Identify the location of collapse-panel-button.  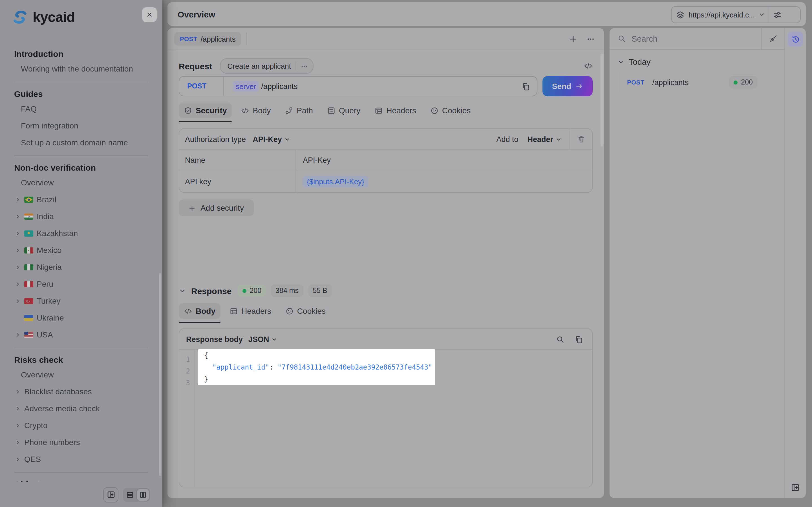
(795, 488).